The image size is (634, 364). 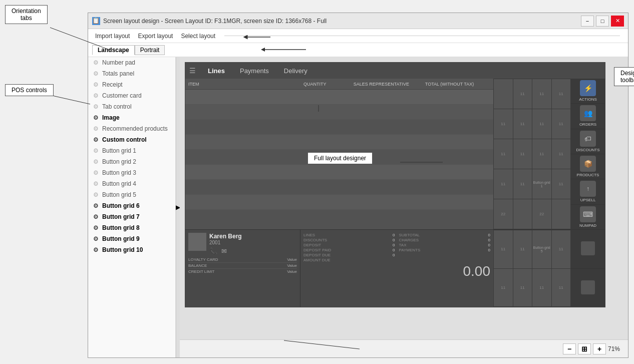 I want to click on portrait-tab: Portrait, so click(x=150, y=50).